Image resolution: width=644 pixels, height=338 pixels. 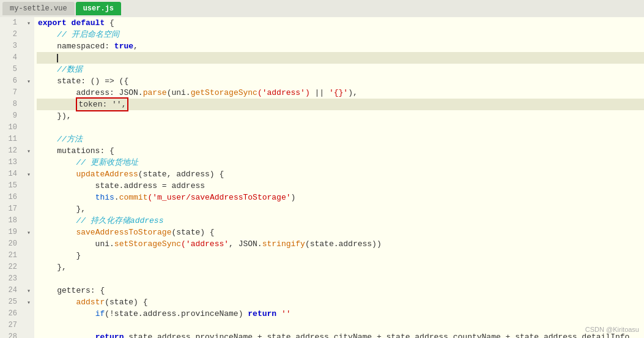 What do you see at coordinates (88, 34) in the screenshot?
I see `token: // 开启命名空间` at bounding box center [88, 34].